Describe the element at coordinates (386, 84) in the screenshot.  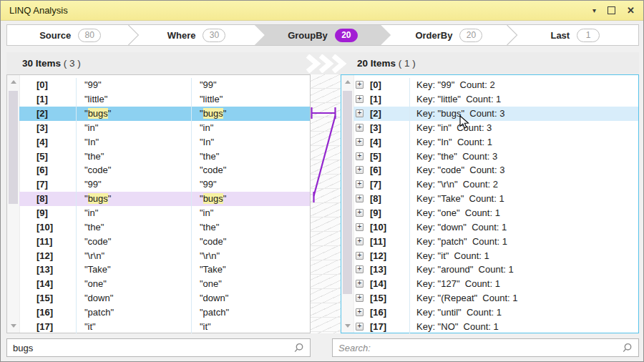
I see `item-index: [0]` at that location.